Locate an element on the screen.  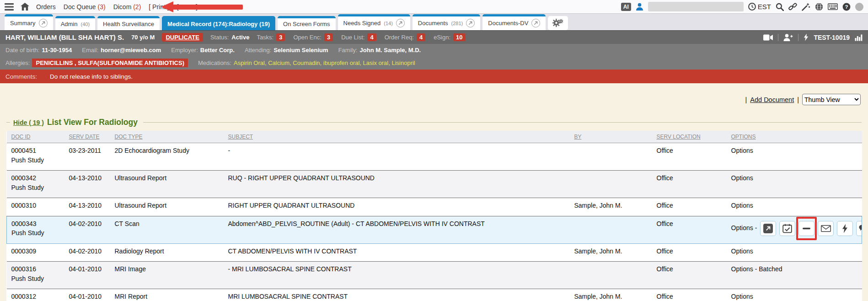
patient-counter-due-list: Due List:4 is located at coordinates (359, 38).